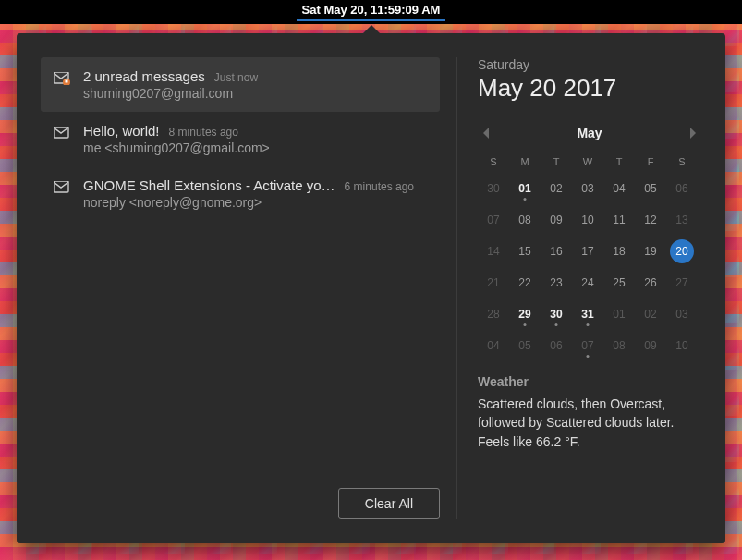  What do you see at coordinates (493, 283) in the screenshot?
I see `calendar-day: 21` at bounding box center [493, 283].